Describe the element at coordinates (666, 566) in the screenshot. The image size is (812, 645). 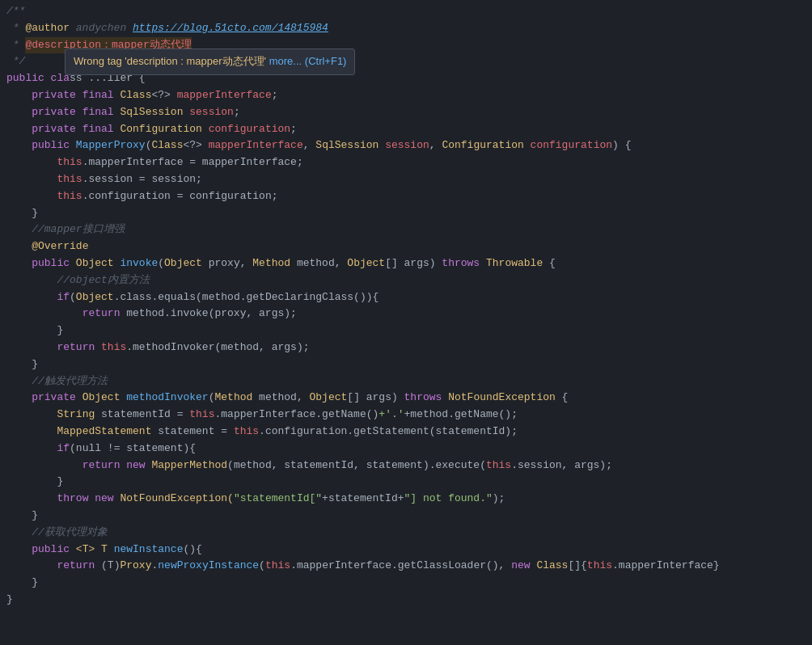
I see `code-token: .mapperInterface}` at that location.